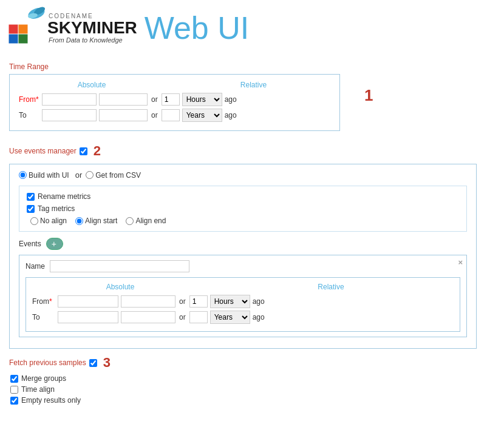 The width and height of the screenshot is (504, 444). I want to click on tag-metrics-checkbox, so click(30, 209).